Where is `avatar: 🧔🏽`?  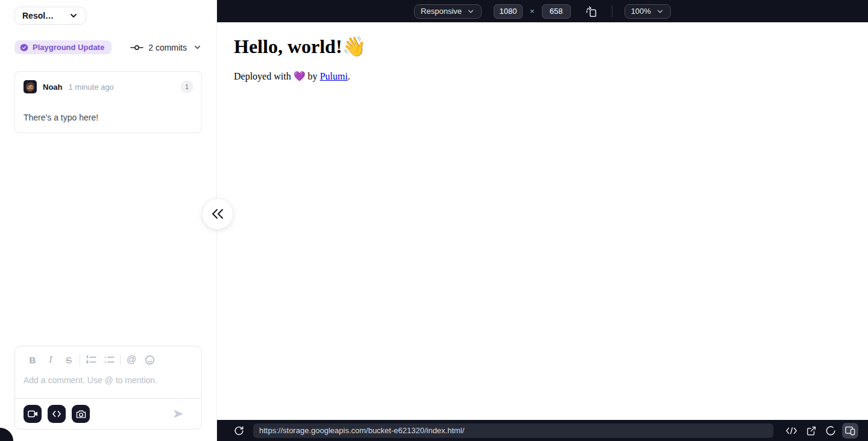 avatar: 🧔🏽 is located at coordinates (30, 87).